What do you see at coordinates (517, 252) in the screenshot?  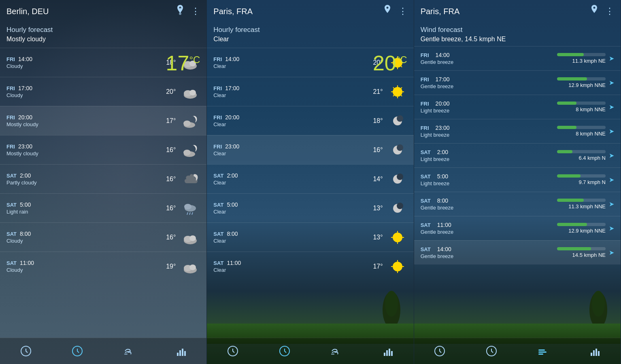 I see `wind-row: SAT14:00 Gentle breeze 14.5 kmph NE ➤` at bounding box center [517, 252].